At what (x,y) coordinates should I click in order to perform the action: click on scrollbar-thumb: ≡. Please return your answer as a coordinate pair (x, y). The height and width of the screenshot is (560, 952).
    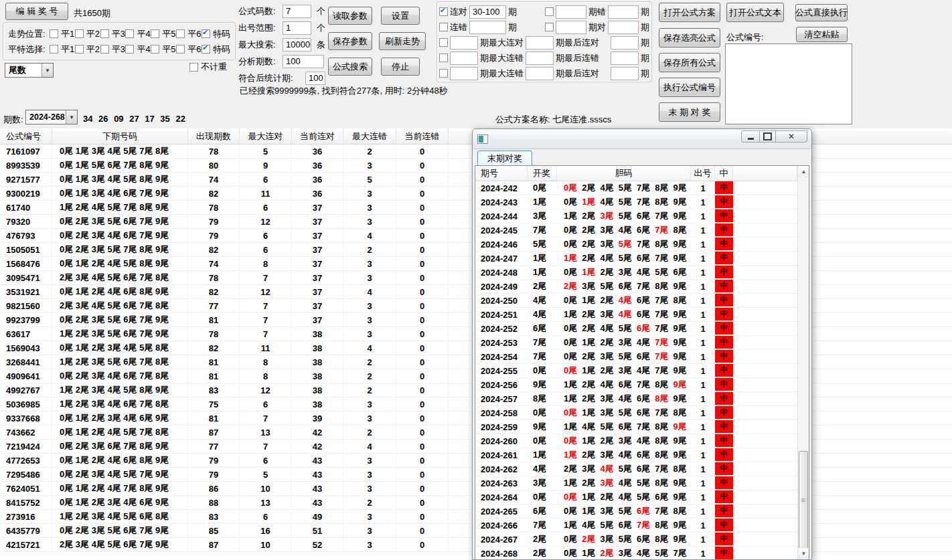
    Looking at the image, I should click on (803, 500).